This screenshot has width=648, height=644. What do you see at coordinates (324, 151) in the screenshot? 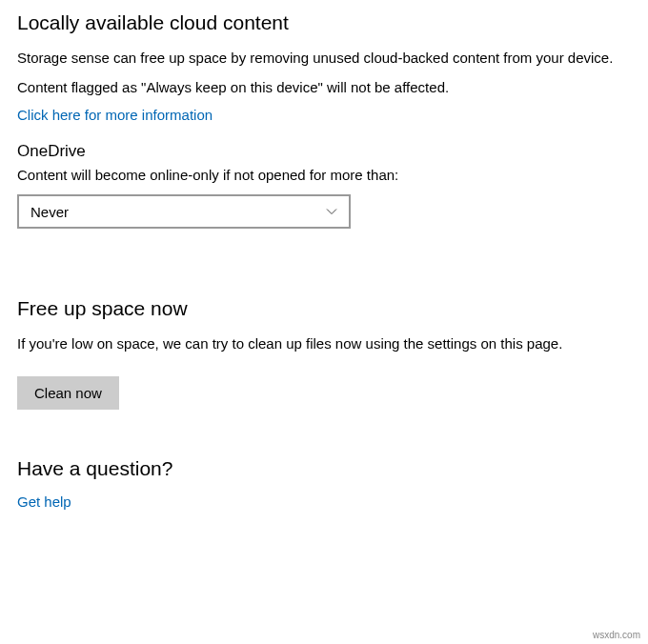
I see `onedrive-subheading: OneDrive` at bounding box center [324, 151].